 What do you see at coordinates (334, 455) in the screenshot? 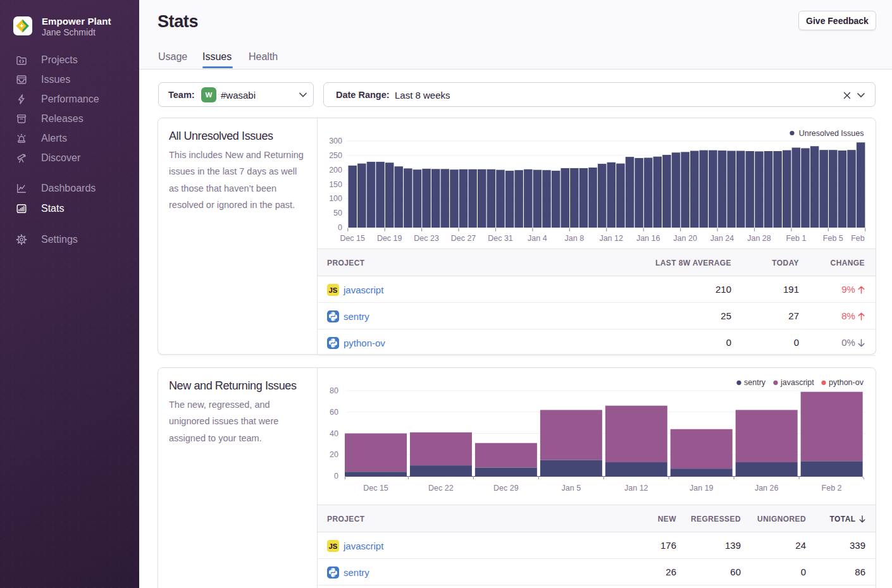
I see `svg-text: 20` at bounding box center [334, 455].